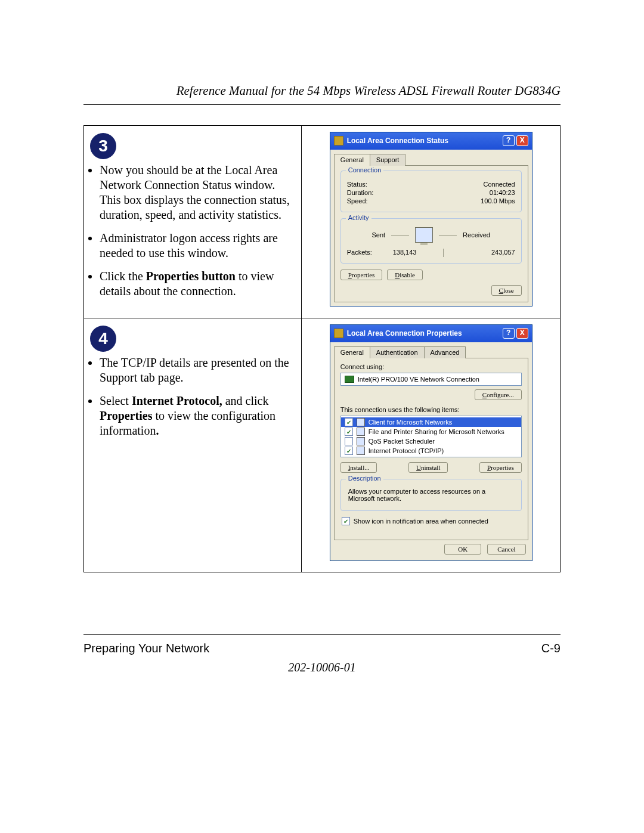 The image size is (644, 833). I want to click on activity-group: Activity Sent Received Packets: 138,143, so click(431, 241).